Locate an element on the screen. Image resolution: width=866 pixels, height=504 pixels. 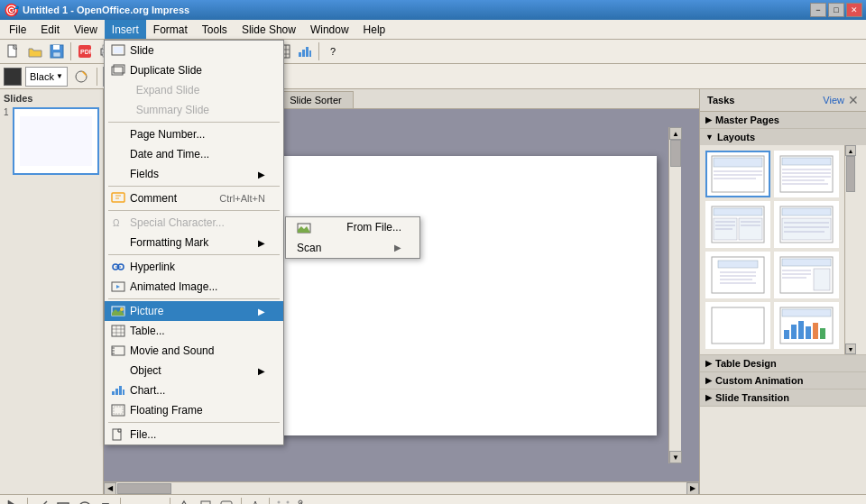
color-black-select: Black ▼ is located at coordinates (47, 77).